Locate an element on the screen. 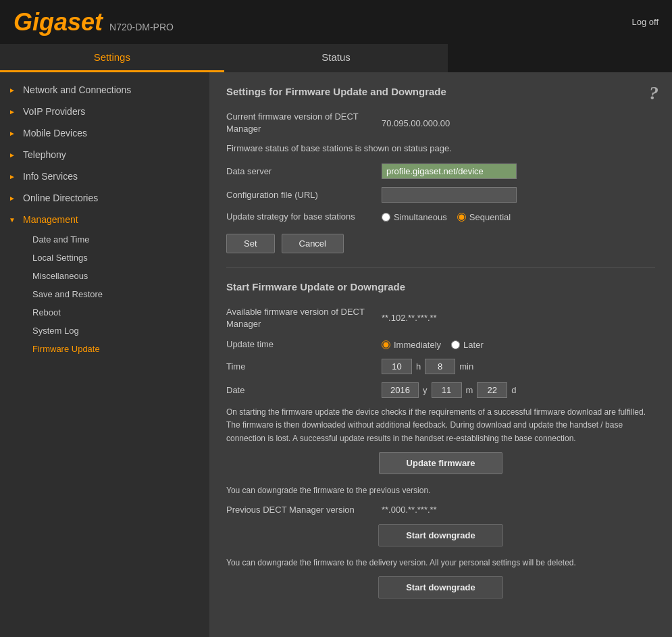 Image resolution: width=672 pixels, height=637 pixels. date-row: Date y m d is located at coordinates (440, 390).